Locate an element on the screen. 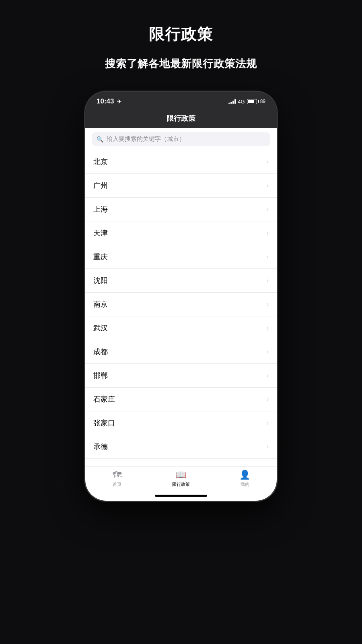 The height and width of the screenshot is (644, 362). tab-item-我的: 👤 我的 is located at coordinates (245, 479).